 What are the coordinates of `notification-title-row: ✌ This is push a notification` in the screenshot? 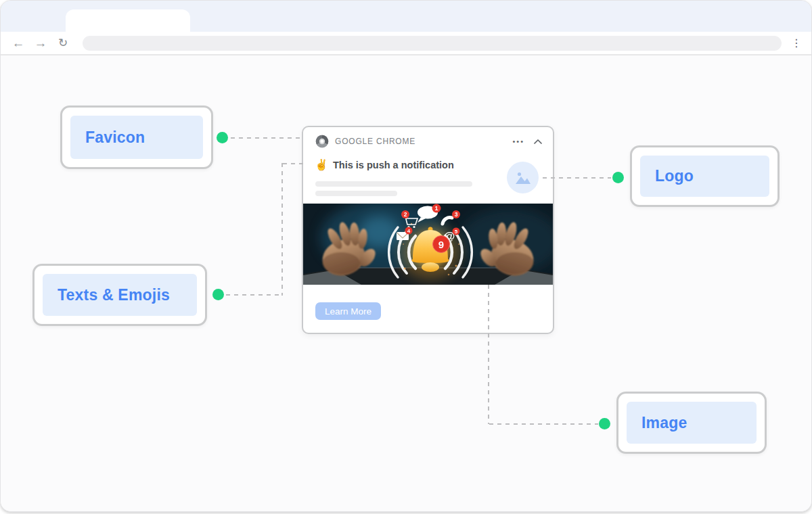 It's located at (384, 165).